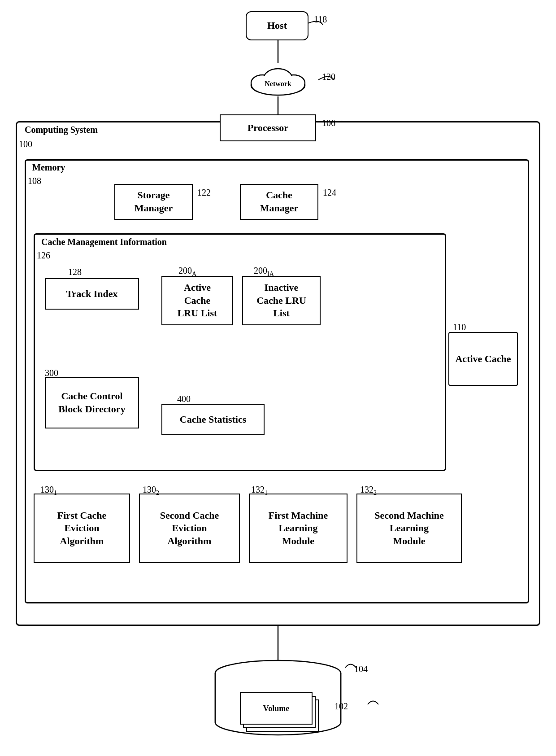 The image size is (556, 756). I want to click on cache-mgmt-info-label: Cache Management Information, so click(104, 242).